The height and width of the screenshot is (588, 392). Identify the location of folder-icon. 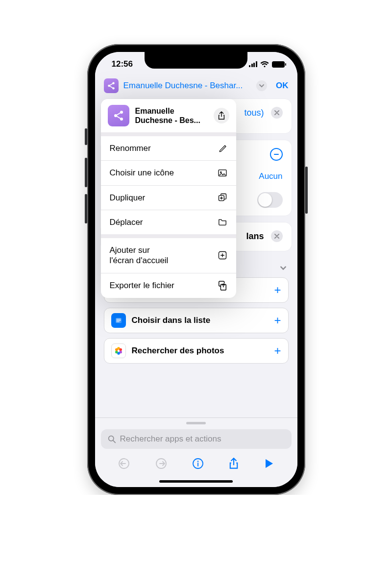
(222, 222).